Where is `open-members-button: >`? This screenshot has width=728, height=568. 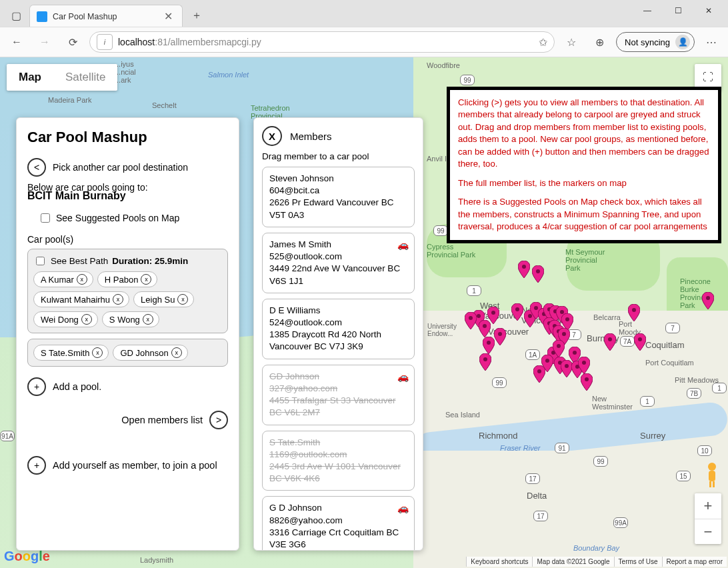
open-members-button: > is located at coordinates (219, 420).